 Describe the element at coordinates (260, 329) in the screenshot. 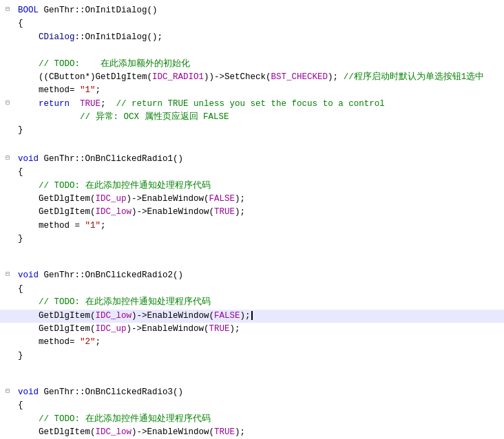

I see `code-line: GetDlgItem(IDC_up)->EnableWindow(TRUE);` at that location.